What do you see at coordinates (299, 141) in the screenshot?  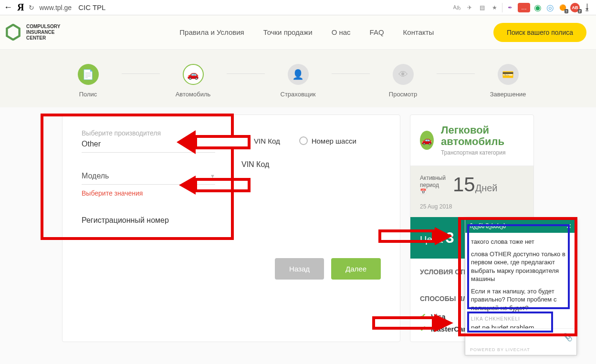 I see `id-type-radios: VIN Код Номер шасси` at bounding box center [299, 141].